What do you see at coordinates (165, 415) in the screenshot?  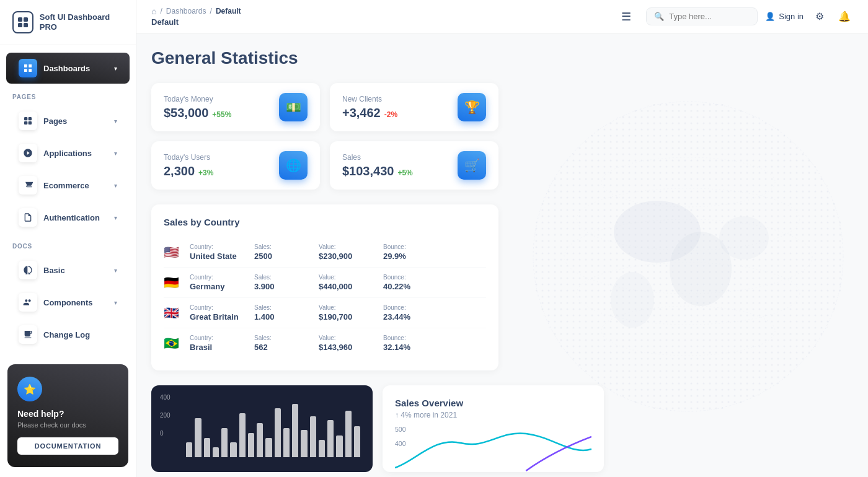 I see `chart-y-200: 200` at bounding box center [165, 415].